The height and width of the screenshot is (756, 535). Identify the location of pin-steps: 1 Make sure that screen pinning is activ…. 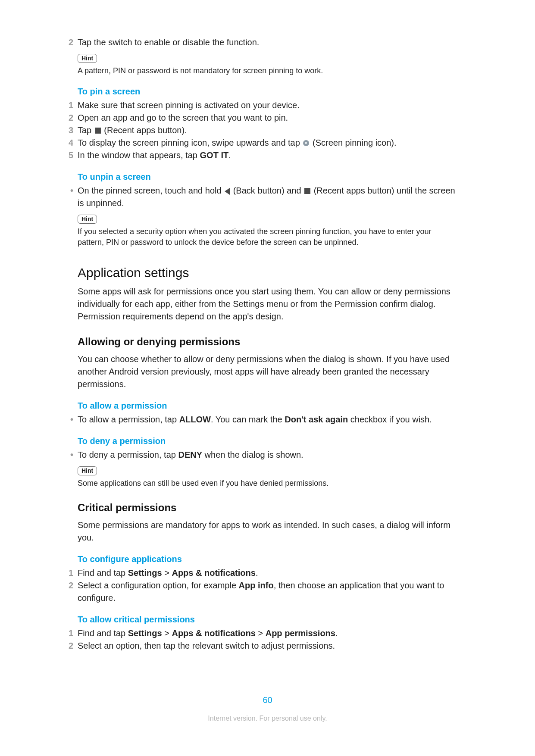
(259, 130).